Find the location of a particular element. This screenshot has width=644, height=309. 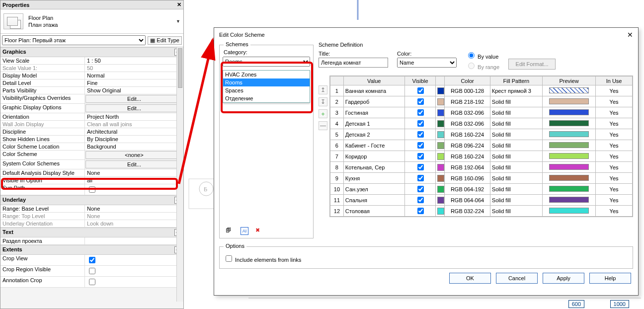

prop-row: System Color SchemesEdit... is located at coordinates (92, 165).